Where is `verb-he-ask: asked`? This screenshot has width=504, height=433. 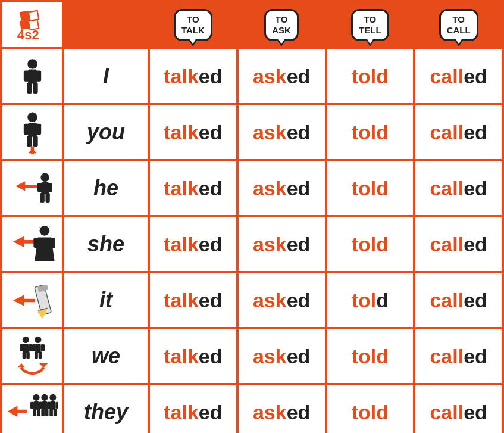
verb-he-ask: asked is located at coordinates (282, 188).